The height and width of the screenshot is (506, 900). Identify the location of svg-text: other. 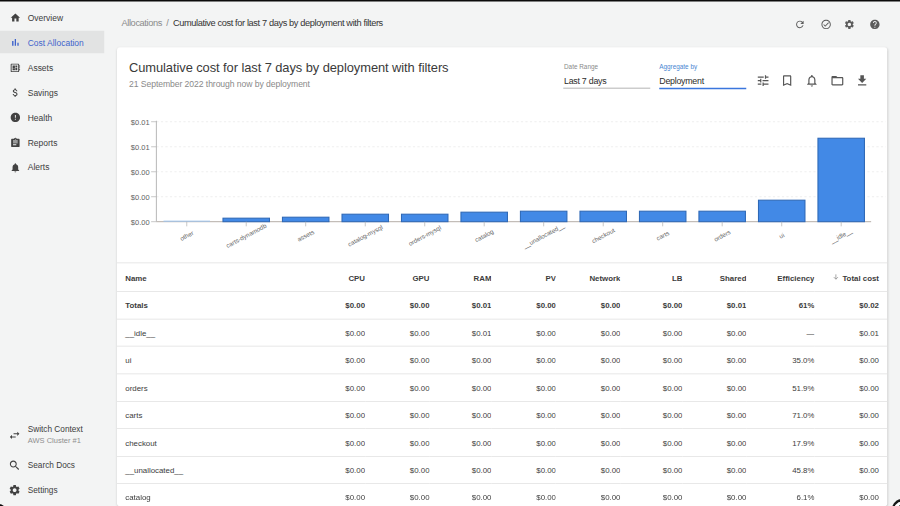
(187, 236).